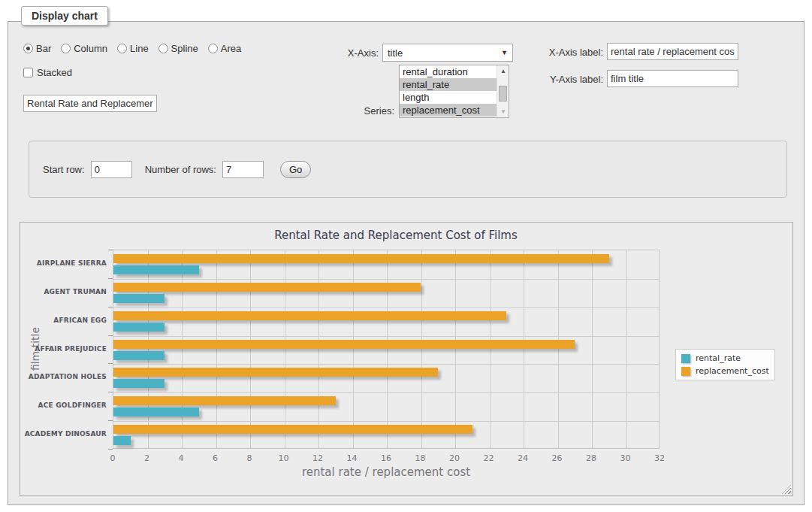 This screenshot has height=512, width=812. What do you see at coordinates (231, 48) in the screenshot?
I see `radio-label: Area` at bounding box center [231, 48].